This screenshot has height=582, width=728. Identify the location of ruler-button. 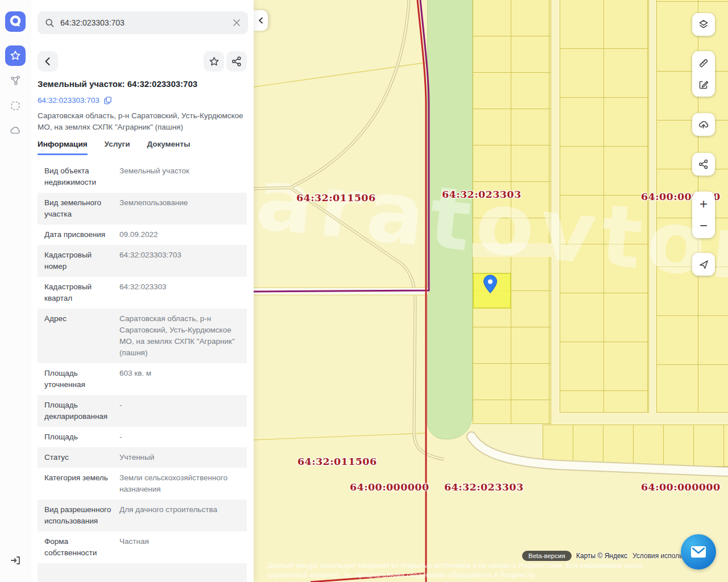
(704, 63).